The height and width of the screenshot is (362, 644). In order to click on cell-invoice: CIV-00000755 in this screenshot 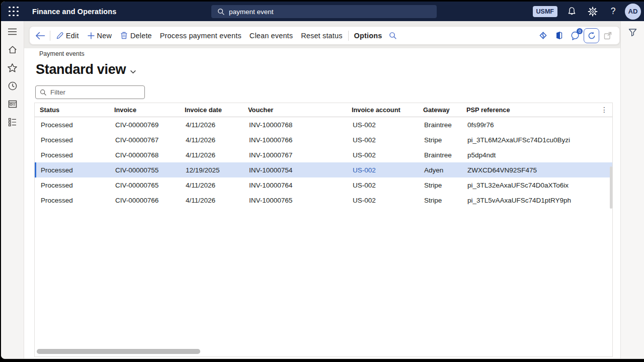, I will do `click(144, 170)`.